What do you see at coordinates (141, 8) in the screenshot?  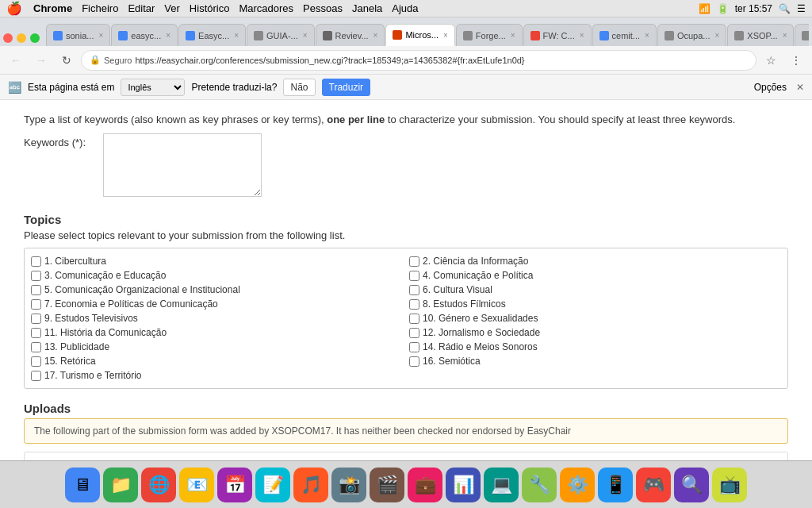 I see `menubar-editar: Editar` at bounding box center [141, 8].